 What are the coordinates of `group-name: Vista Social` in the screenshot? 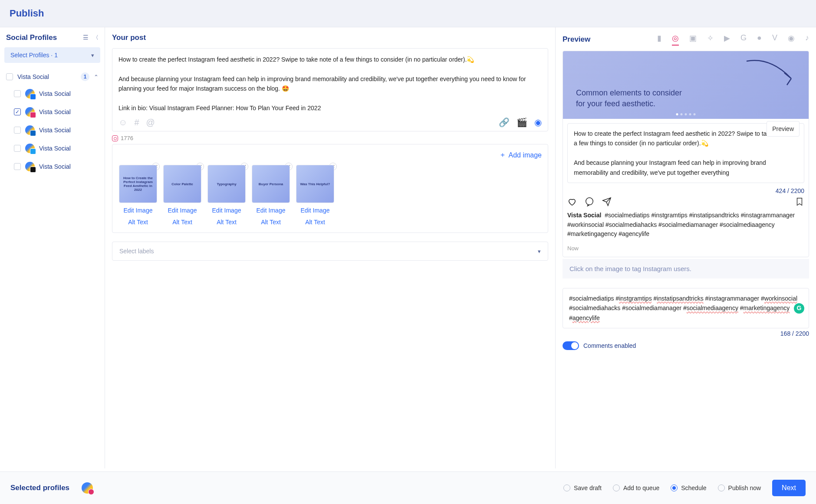 It's located at (47, 77).